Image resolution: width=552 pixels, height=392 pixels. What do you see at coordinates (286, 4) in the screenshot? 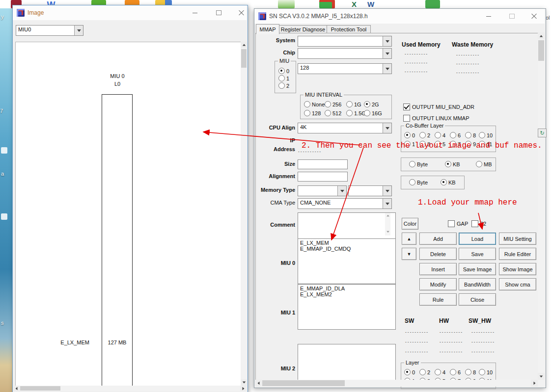
I see `plant-app-icon` at bounding box center [286, 4].